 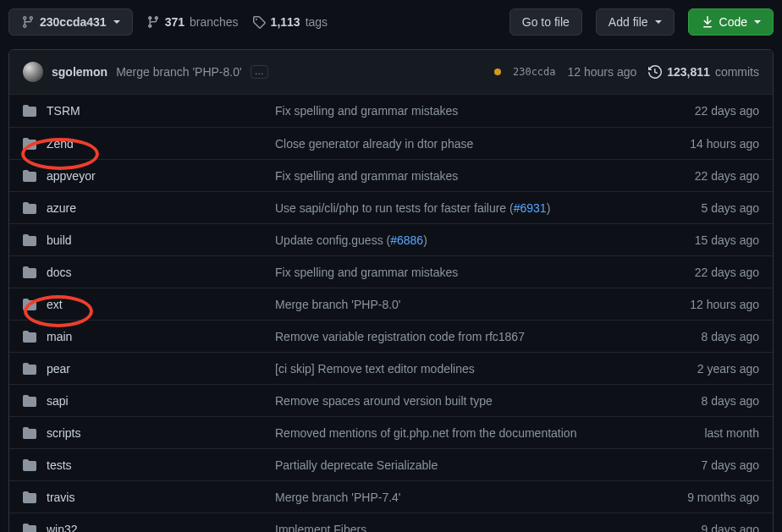 I want to click on branch-name: 230ccda431, so click(x=73, y=22).